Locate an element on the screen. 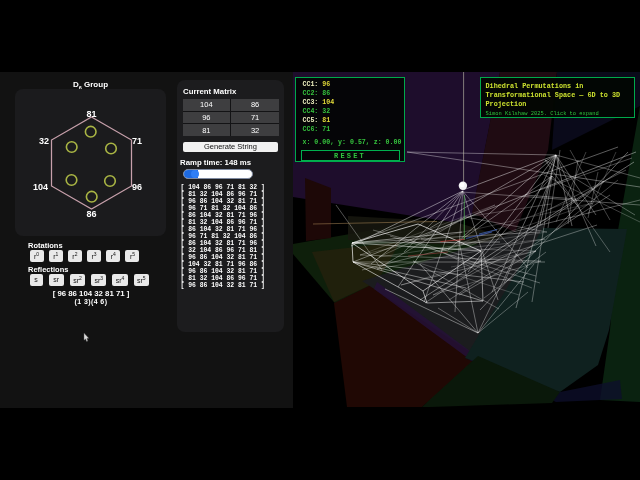 This screenshot has height=480, width=640. svg-text: 96 is located at coordinates (137, 187).